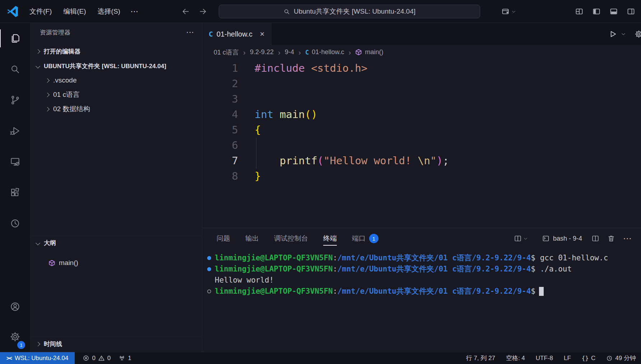 Image resolution: width=641 pixels, height=364 pixels. Describe the element at coordinates (41, 11) in the screenshot. I see `menu-item: 文件(F)` at that location.